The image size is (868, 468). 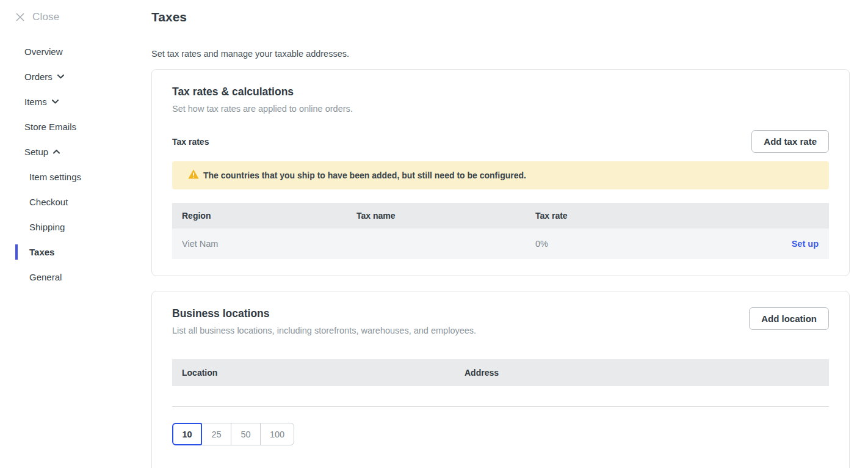 What do you see at coordinates (501, 17) in the screenshot?
I see `page-title: Taxes` at bounding box center [501, 17].